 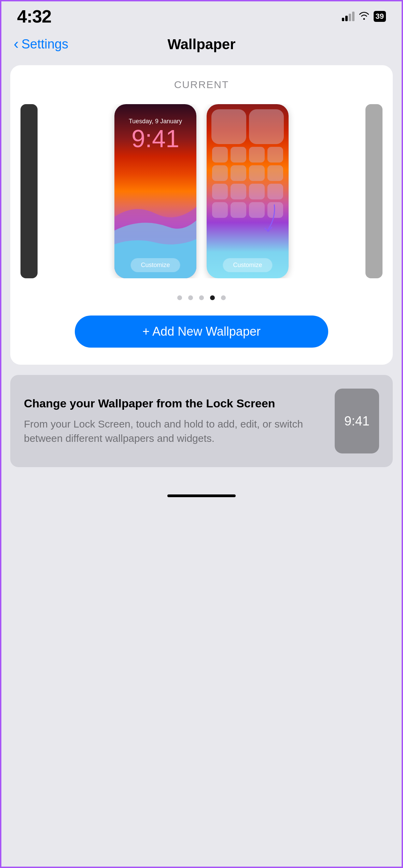 I want to click on lockscreen-phone: Tuesday, 9 January 9:41 Customize, so click(x=155, y=191).